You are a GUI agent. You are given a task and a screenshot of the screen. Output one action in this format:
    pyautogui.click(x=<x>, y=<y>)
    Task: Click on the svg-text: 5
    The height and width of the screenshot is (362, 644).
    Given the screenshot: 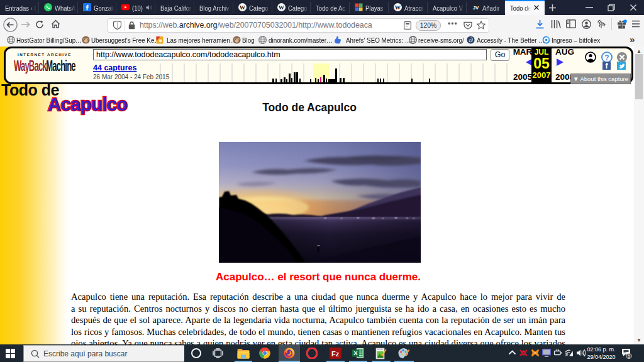 What is the action you would take?
    pyautogui.click(x=629, y=356)
    